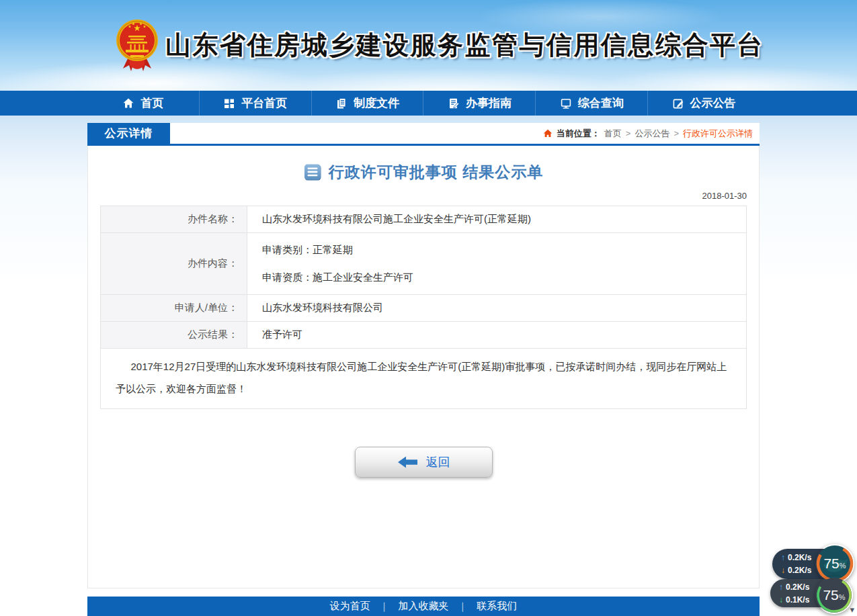  I want to click on main-nav: 首页 平台首页, so click(429, 103).